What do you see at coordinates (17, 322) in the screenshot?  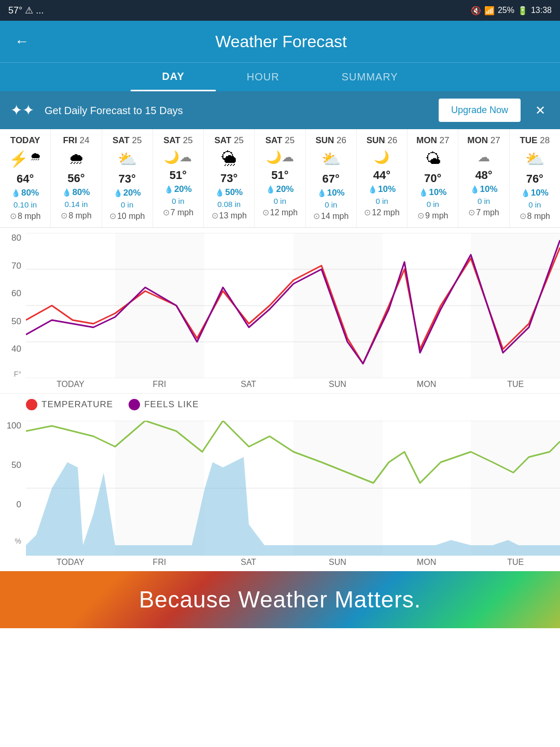 I see `y-label-50: 50` at bounding box center [17, 322].